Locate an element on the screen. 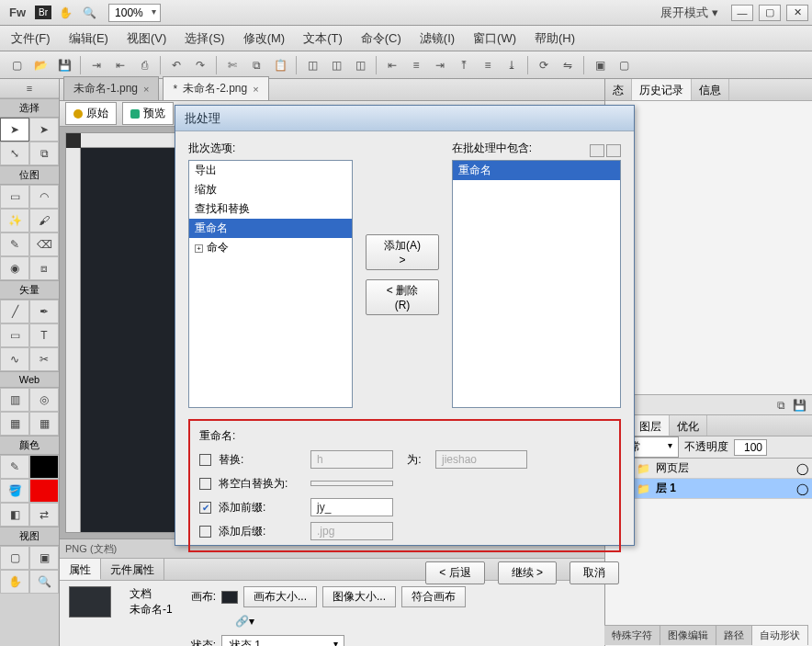 Image resolution: width=812 pixels, height=646 pixels. default-colors-icon: ◧ is located at coordinates (15, 515).